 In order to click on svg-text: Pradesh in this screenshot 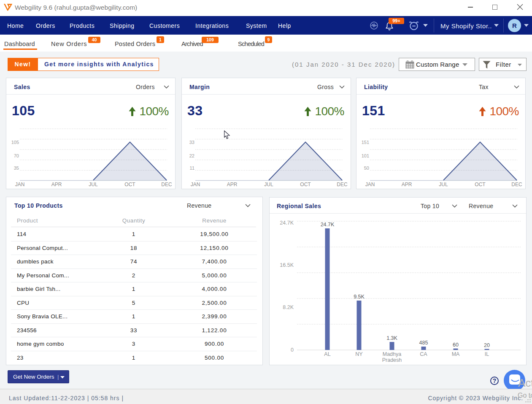, I will do `click(392, 360)`.